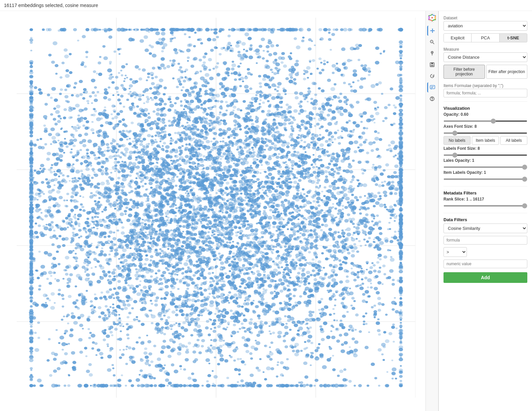 The height and width of the screenshot is (411, 532). I want to click on operator-select: > < >= <= = !=, so click(455, 252).